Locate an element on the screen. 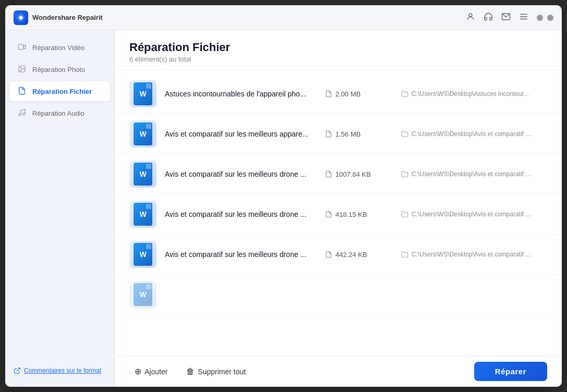 The height and width of the screenshot is (392, 567). page-title: Réparation Fichier is located at coordinates (338, 47).